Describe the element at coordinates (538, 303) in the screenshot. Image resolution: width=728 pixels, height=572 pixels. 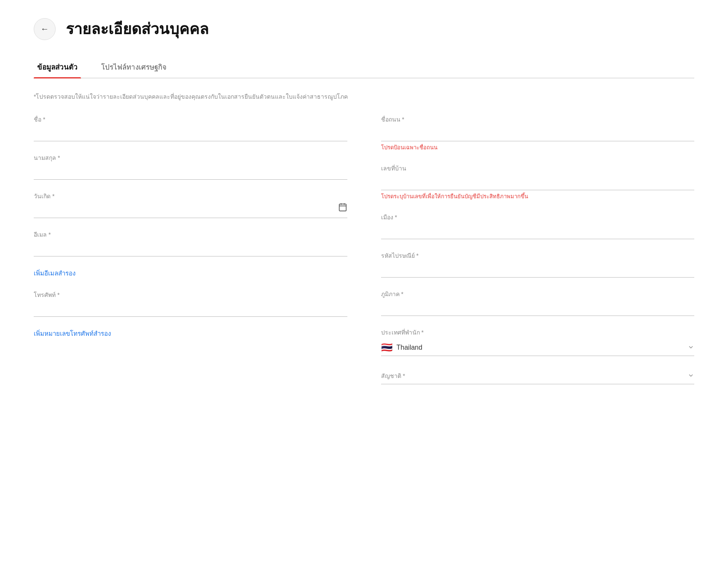
I see `field-group-region: ภูมิภาค *` at that location.